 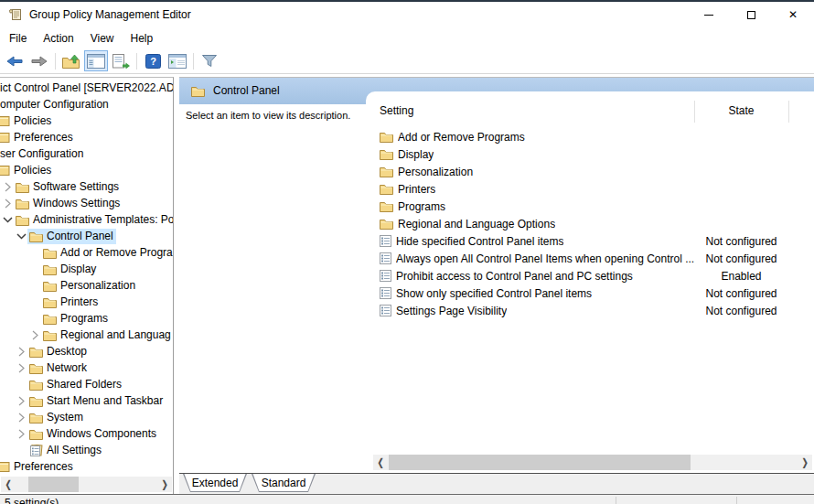 I want to click on help-button: ?, so click(x=153, y=60).